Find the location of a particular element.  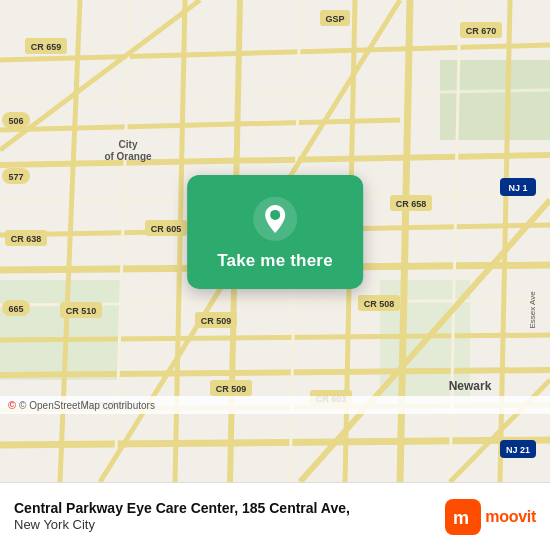

svg-text: NJ 21 is located at coordinates (518, 450).